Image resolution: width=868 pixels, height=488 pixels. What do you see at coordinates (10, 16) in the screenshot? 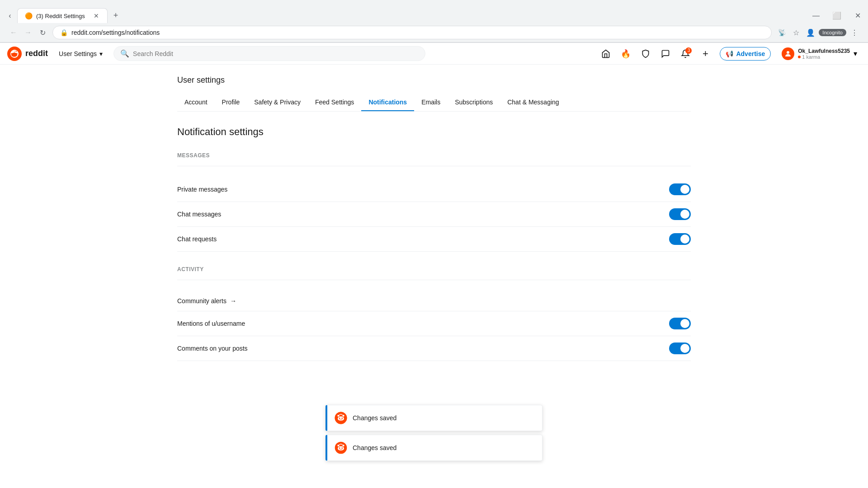
I see `tab-group-back: ‹` at bounding box center [10, 16].